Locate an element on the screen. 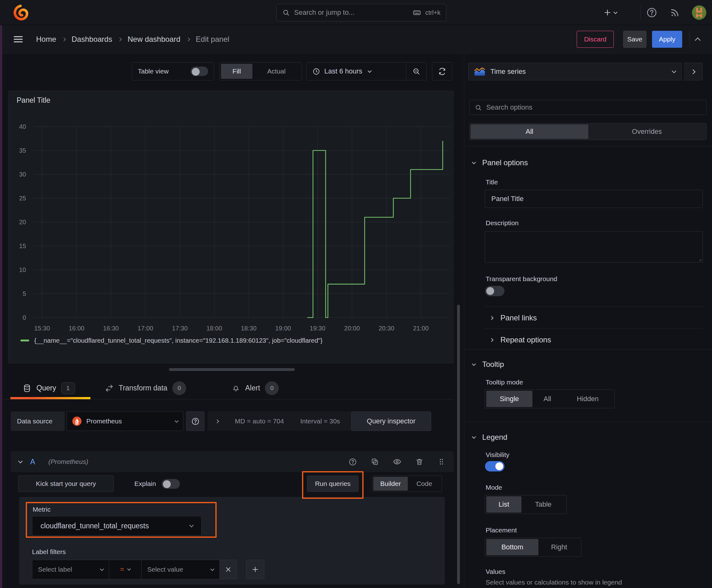 The image size is (712, 588). transparent-bg-toggle is located at coordinates (495, 291).